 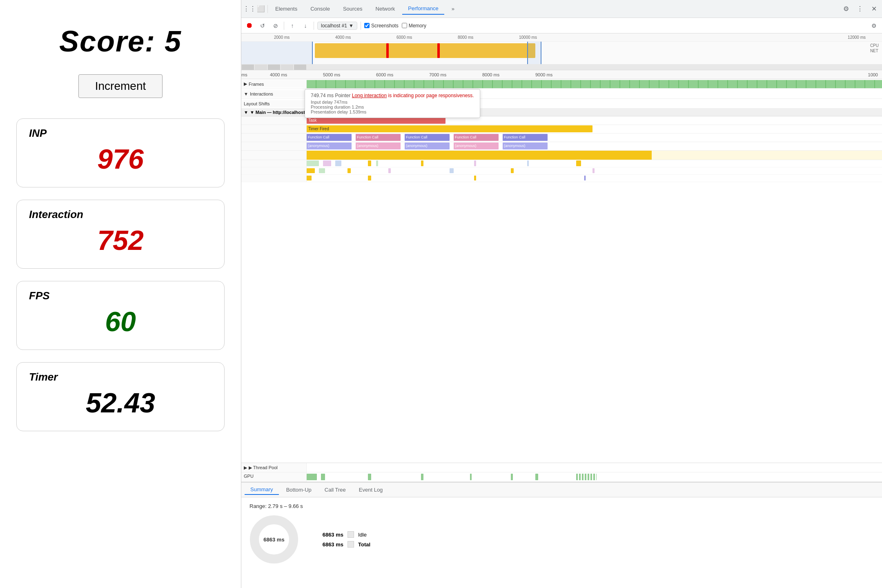 I want to click on fr2-bar3, so click(x=349, y=171).